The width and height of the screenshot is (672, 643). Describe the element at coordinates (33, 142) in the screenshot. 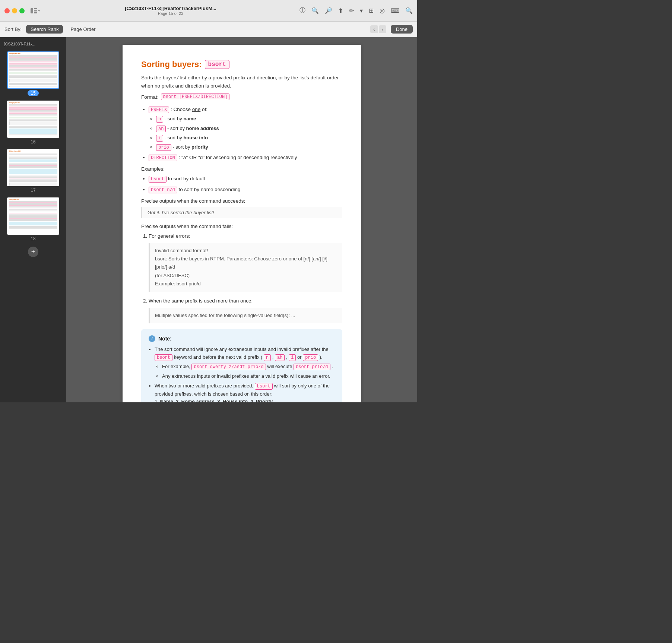

I see `page-num-16: 16` at that location.